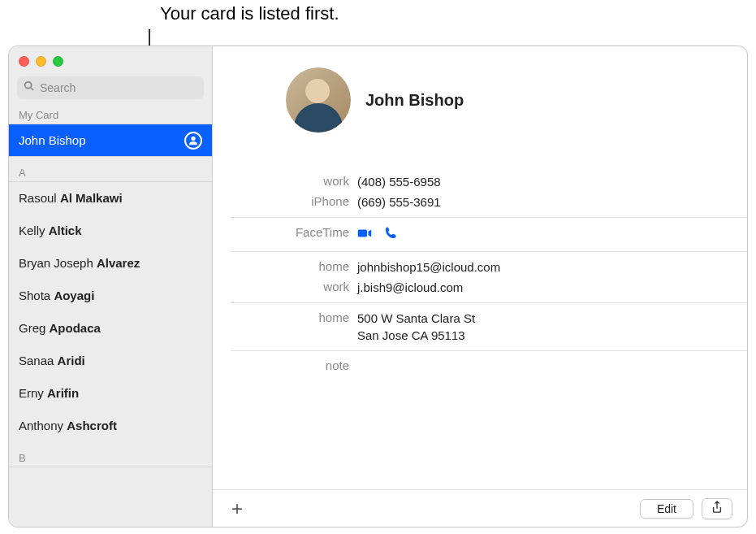 This screenshot has width=756, height=534. What do you see at coordinates (24, 62) in the screenshot?
I see `close-button` at bounding box center [24, 62].